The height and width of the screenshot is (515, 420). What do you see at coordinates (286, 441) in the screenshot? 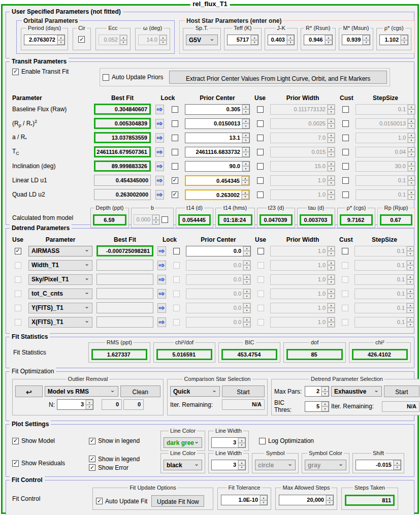
I see `log-optimization: Log Optimization` at bounding box center [286, 441].